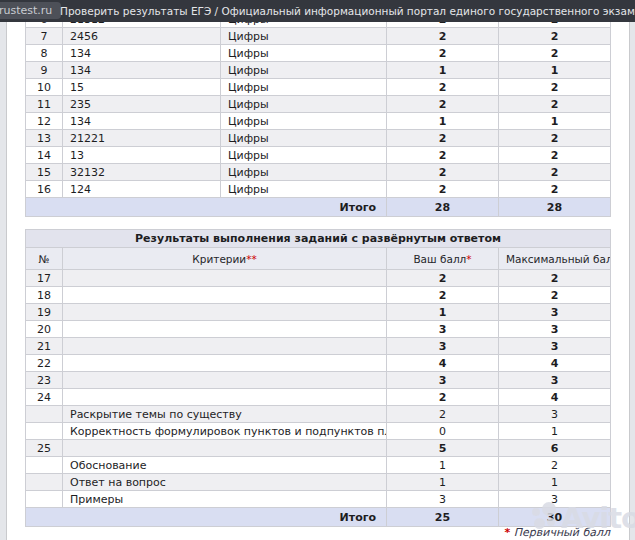 Image resolution: width=635 pixels, height=540 pixels. I want to click on table-row: 7 2456 Цифры 2 2, so click(318, 36).